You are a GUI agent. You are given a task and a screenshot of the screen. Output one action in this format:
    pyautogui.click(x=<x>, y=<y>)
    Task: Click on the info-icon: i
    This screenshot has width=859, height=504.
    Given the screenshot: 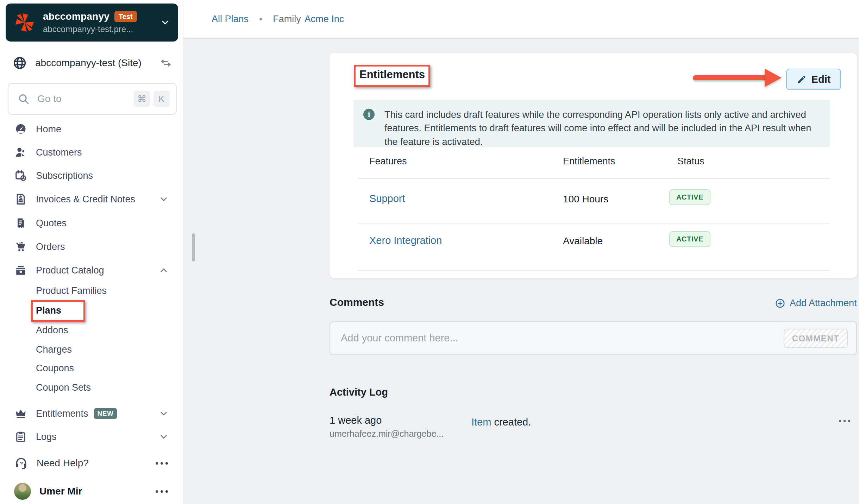 What is the action you would take?
    pyautogui.click(x=369, y=114)
    